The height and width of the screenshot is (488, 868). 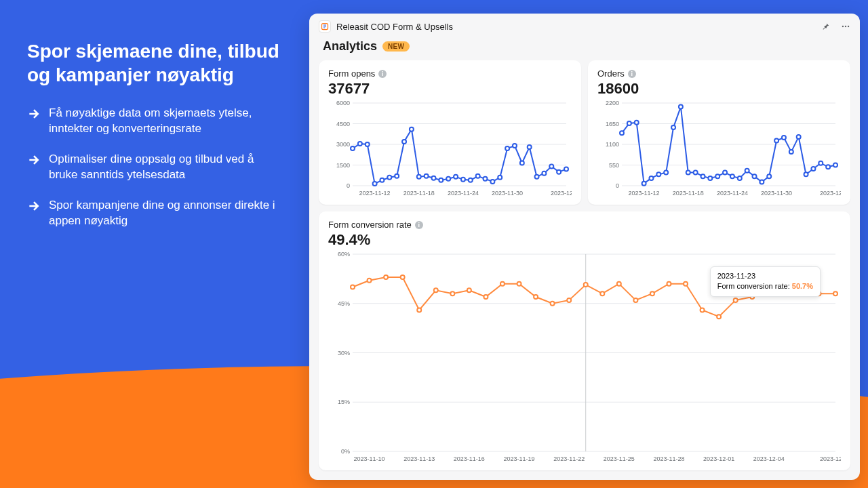 What do you see at coordinates (617, 186) in the screenshot?
I see `svg-text: 0` at bounding box center [617, 186].